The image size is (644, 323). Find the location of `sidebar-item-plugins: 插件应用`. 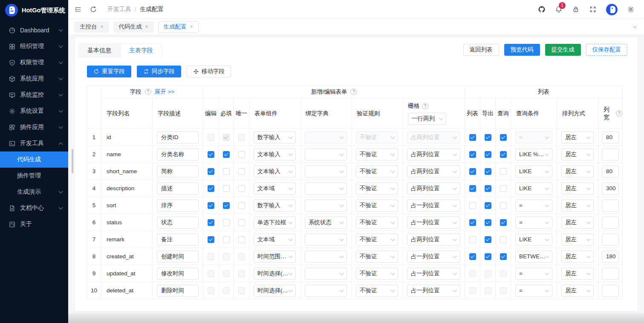

sidebar-item-plugins: 插件应用 is located at coordinates (34, 127).